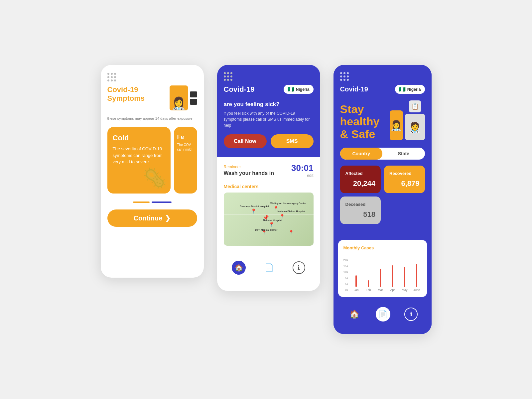 The height and width of the screenshot is (399, 532). What do you see at coordinates (380, 278) in the screenshot?
I see `bar-group-Mar` at bounding box center [380, 278].